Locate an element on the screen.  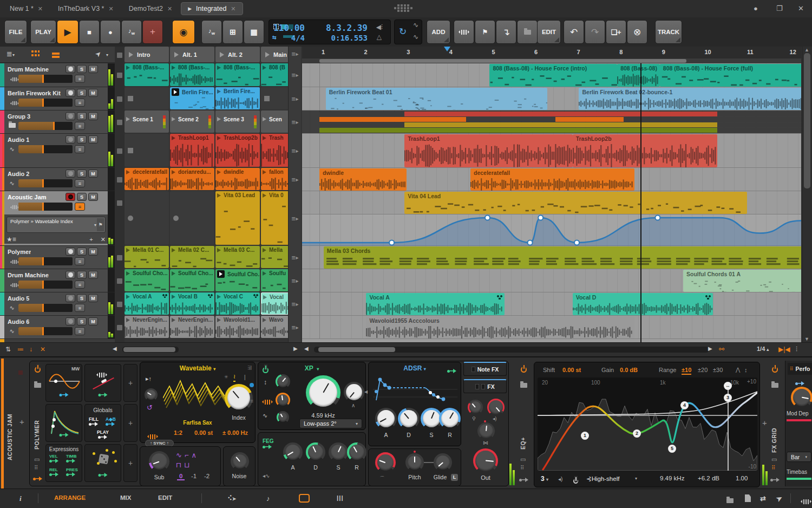
launcher-clip: deceleratefall is located at coordinates (147, 179).